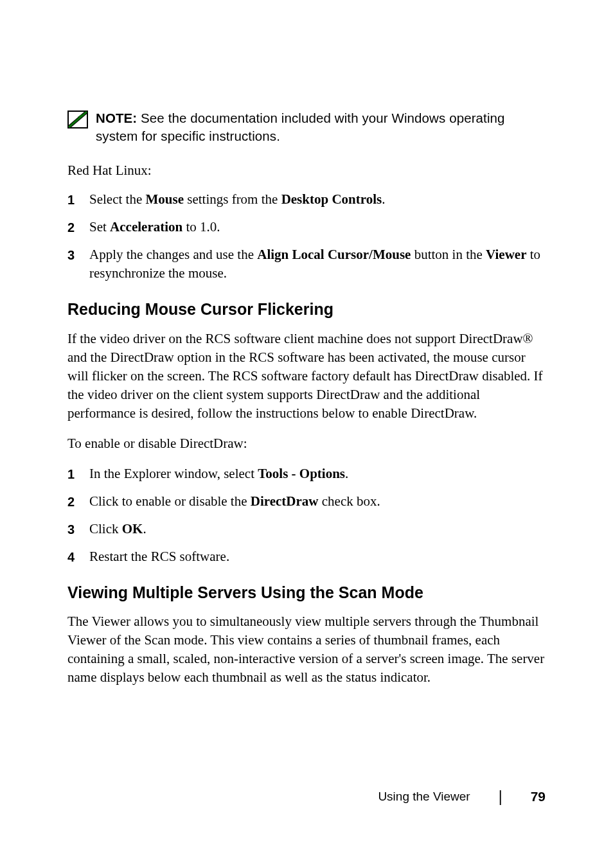  What do you see at coordinates (306, 264) in the screenshot?
I see `list-item: 3 Apply the changes and use the Align Lo…` at bounding box center [306, 264].